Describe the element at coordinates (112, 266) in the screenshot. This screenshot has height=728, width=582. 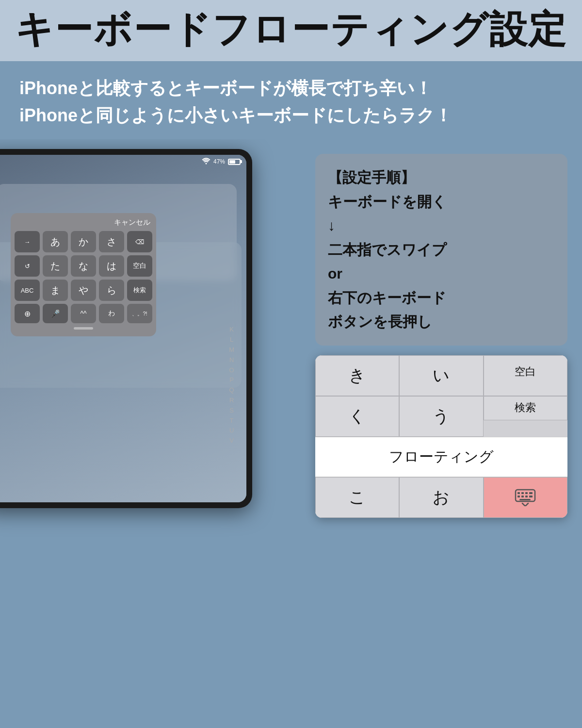
I see `key-ha: は` at that location.